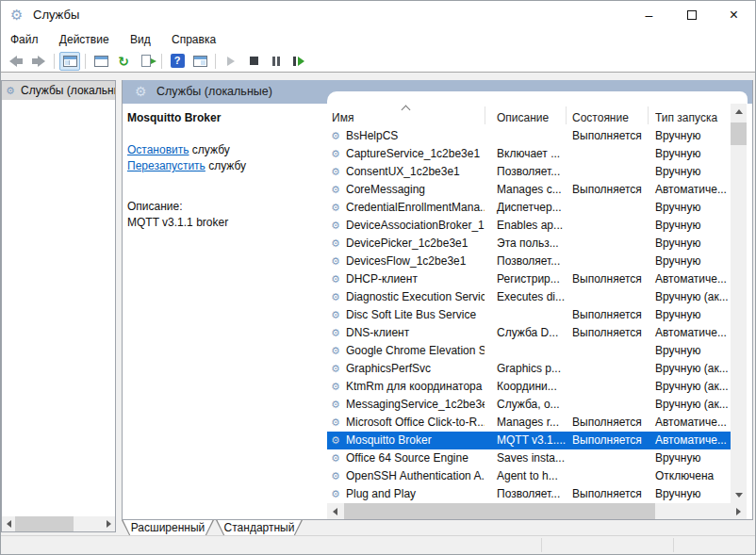 This screenshot has height=555, width=756. What do you see at coordinates (194, 40) in the screenshot?
I see `menu-help: Справка` at bounding box center [194, 40].